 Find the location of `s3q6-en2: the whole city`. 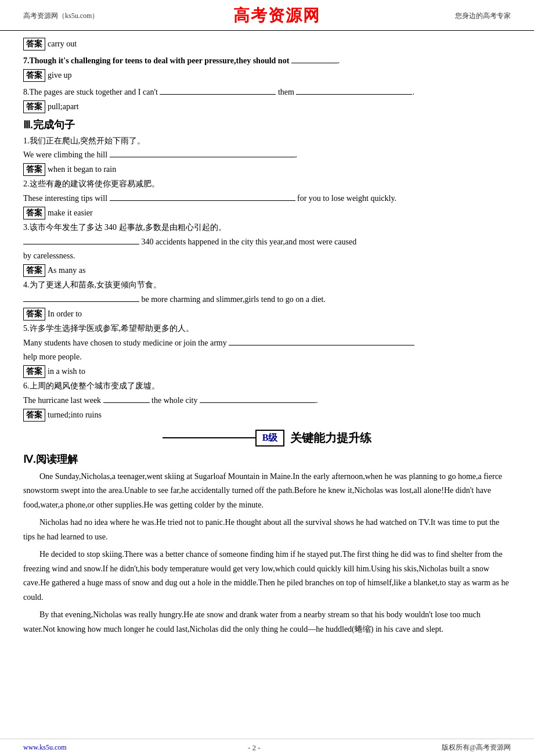

s3q6-en2: the whole city is located at coordinates (174, 401).